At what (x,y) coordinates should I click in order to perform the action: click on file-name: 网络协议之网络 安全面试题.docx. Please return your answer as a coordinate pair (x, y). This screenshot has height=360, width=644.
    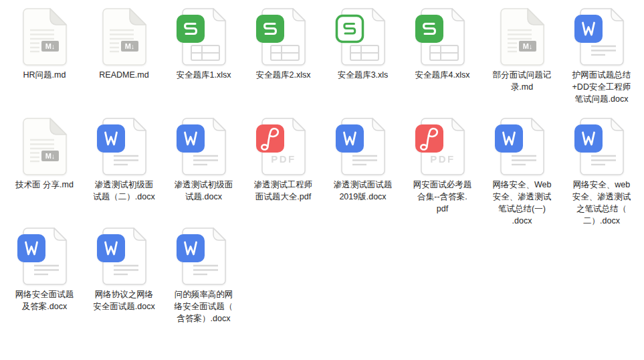
    Looking at the image, I should click on (124, 300).